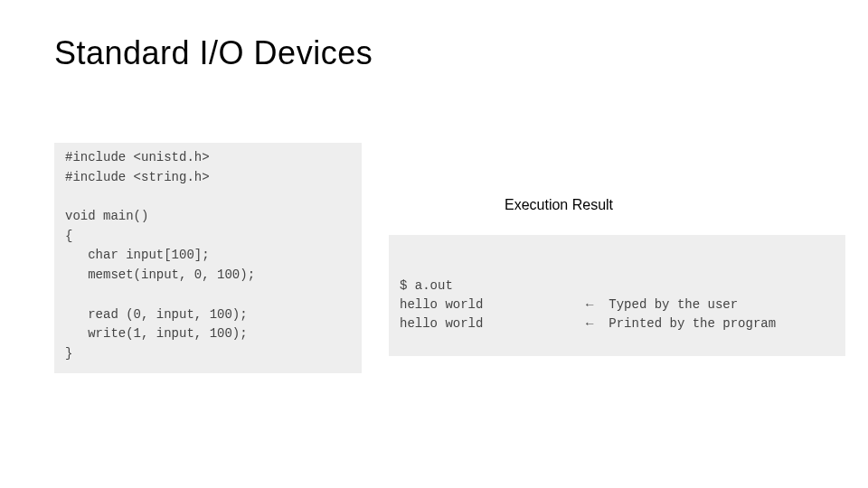 The width and height of the screenshot is (868, 488). What do you see at coordinates (137, 157) in the screenshot?
I see `code-line: #include <unistd.h>` at bounding box center [137, 157].